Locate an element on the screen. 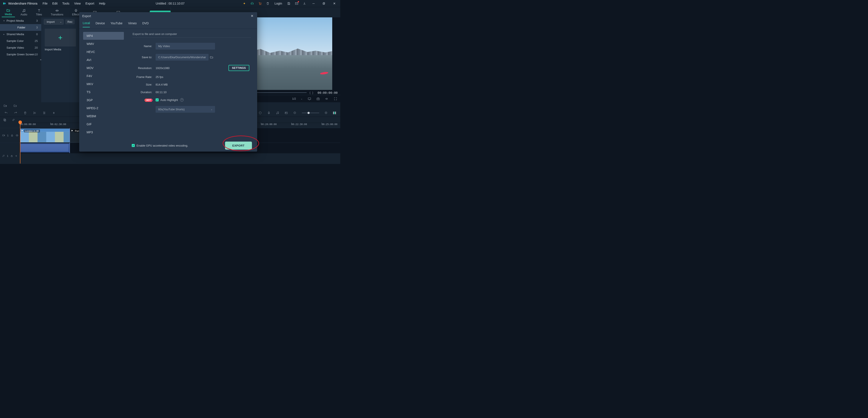 The height and width of the screenshot is (418, 868). name-input is located at coordinates (185, 46).